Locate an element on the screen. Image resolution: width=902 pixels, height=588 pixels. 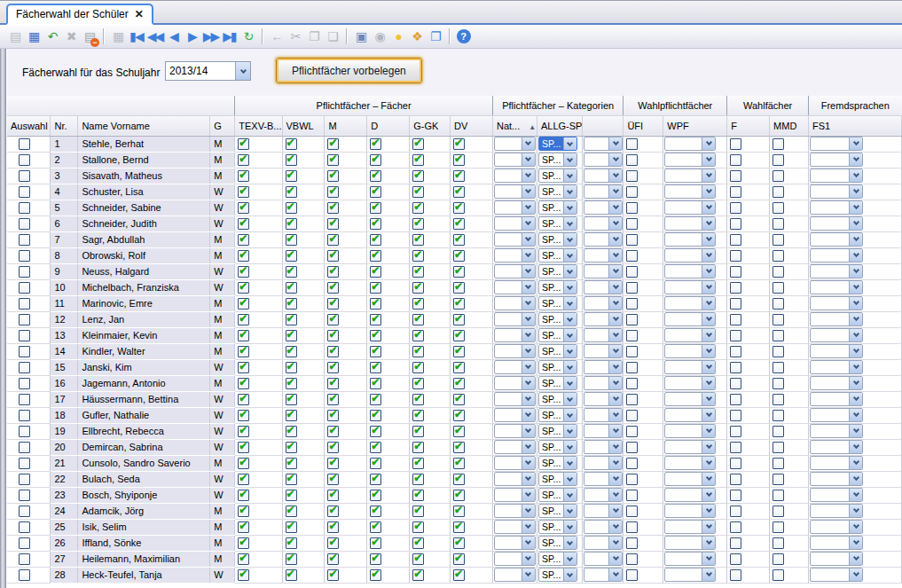
disc-icon: ◉ is located at coordinates (380, 37).